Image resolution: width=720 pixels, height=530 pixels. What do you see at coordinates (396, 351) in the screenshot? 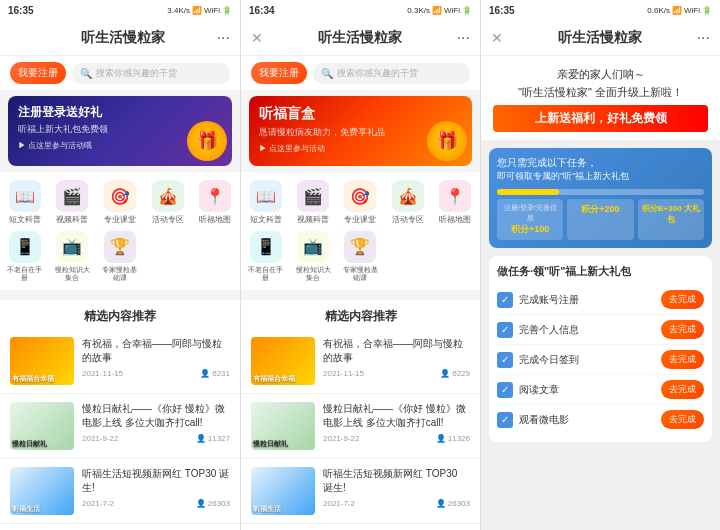
I see `content-title-2-1: 有祝福，合幸福——阿郎与慢粒的故事` at bounding box center [396, 351].